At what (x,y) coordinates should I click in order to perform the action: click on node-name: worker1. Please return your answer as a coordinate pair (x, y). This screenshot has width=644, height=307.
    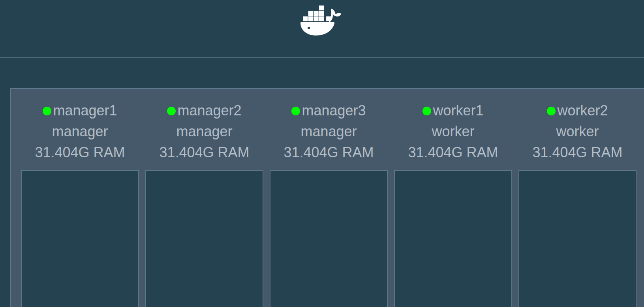
    Looking at the image, I should click on (458, 111).